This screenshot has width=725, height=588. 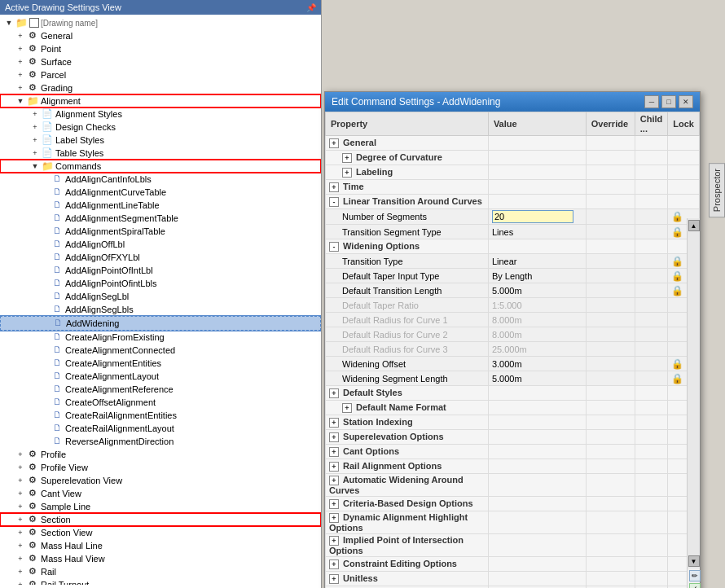 What do you see at coordinates (334, 541) in the screenshot?
I see `expand-implied-point: +` at bounding box center [334, 541].